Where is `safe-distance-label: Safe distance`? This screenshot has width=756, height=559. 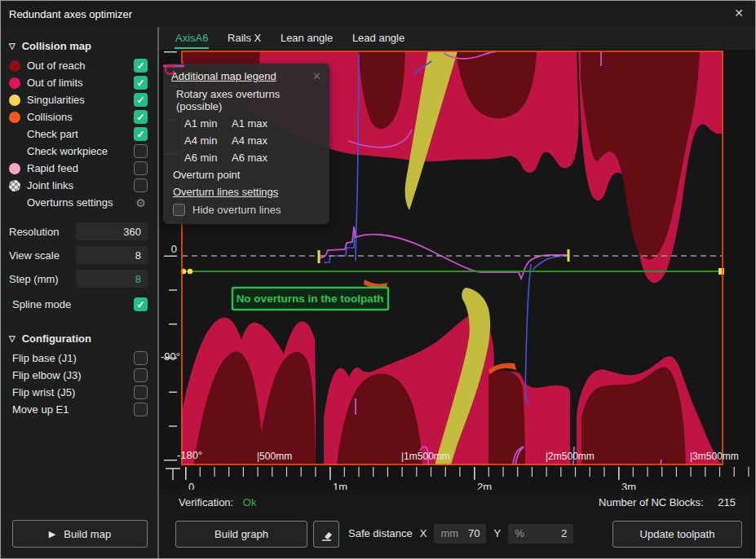 safe-distance-label: Safe distance is located at coordinates (380, 533).